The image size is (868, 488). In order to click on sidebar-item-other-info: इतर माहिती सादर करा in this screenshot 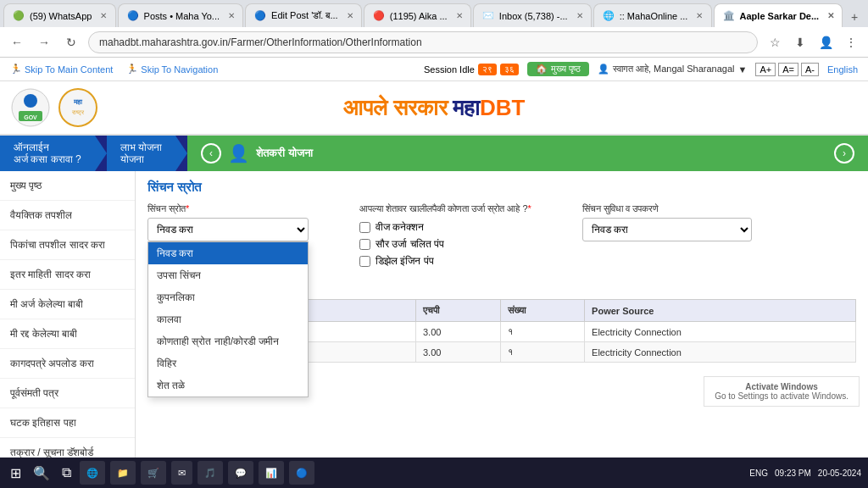, I will do `click(68, 274)`.